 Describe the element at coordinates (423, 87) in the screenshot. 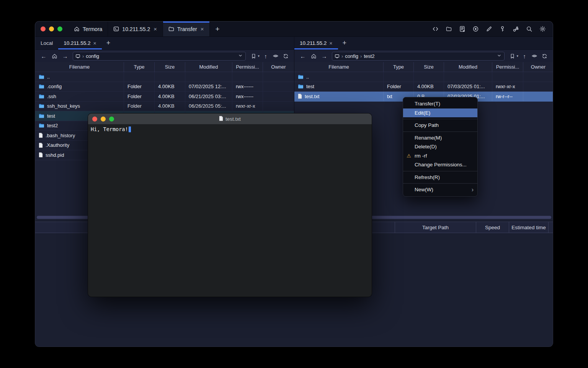

I see `file-row-test: testFolder4.00KB07/03/2025 01:...rwxr-xr…` at that location.